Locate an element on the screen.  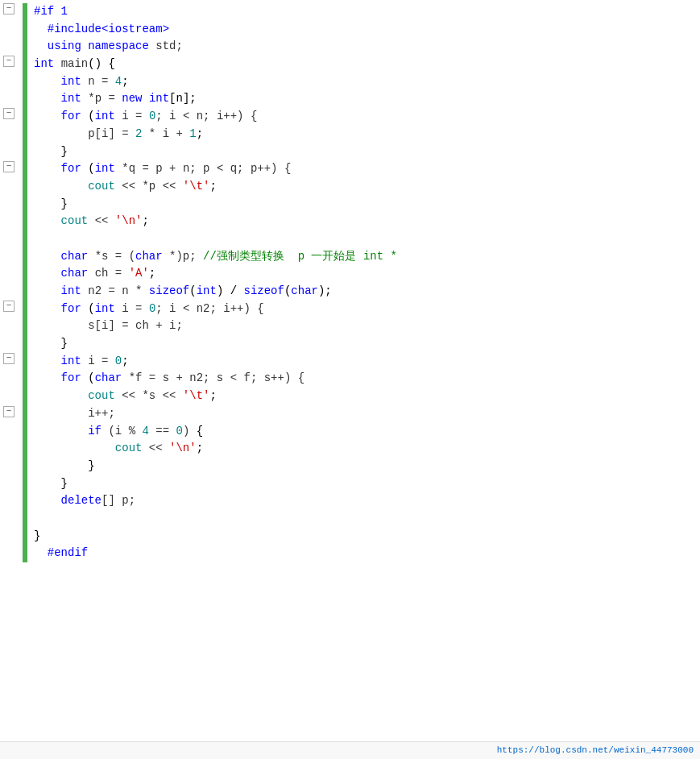
code-line: #endif is located at coordinates (367, 554).